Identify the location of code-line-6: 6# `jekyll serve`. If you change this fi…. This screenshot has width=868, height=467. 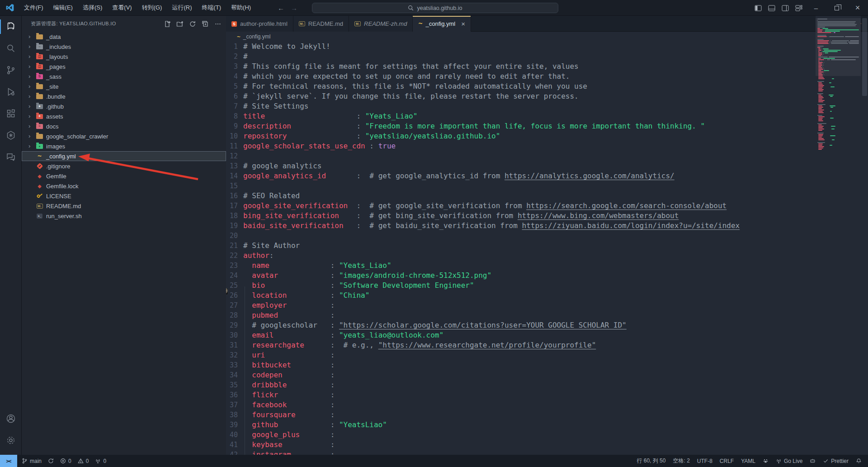
(547, 96).